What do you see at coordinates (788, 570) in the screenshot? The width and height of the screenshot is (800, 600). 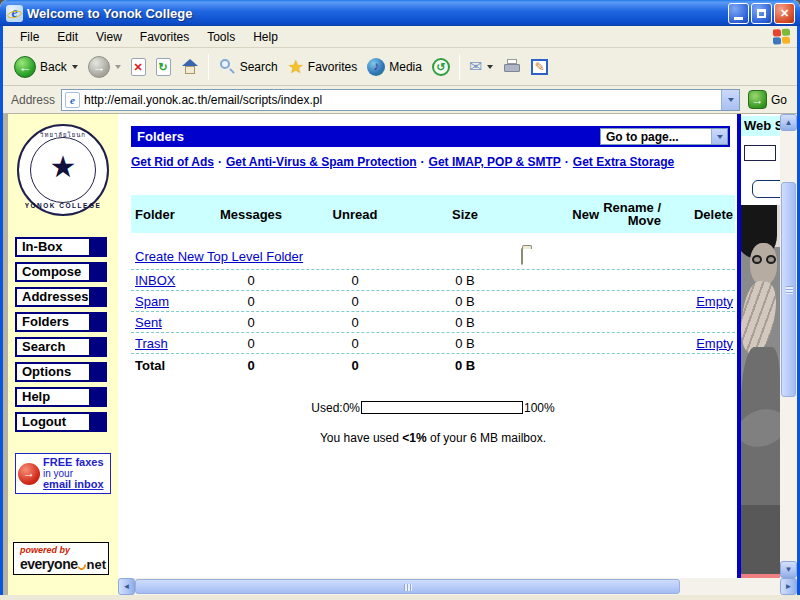 I see `scroll-down-icon: ▼` at bounding box center [788, 570].